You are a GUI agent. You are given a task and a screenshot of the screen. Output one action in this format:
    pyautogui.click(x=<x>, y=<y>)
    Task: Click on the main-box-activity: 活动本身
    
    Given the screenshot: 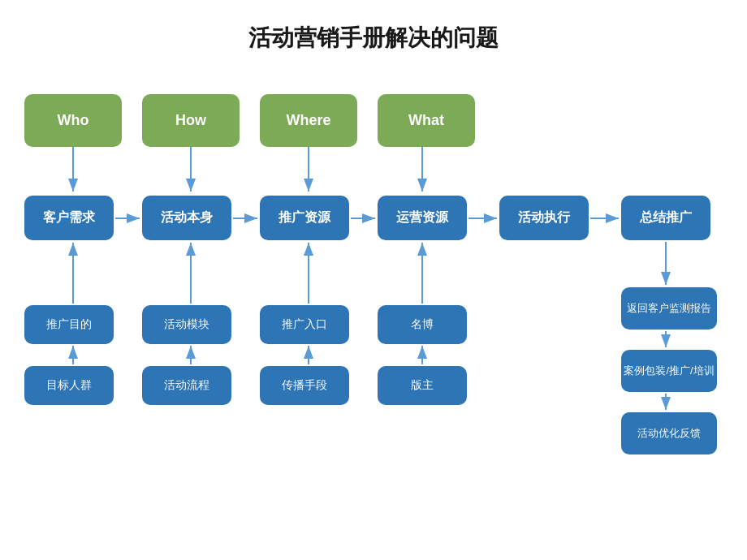 What is the action you would take?
    pyautogui.click(x=187, y=218)
    